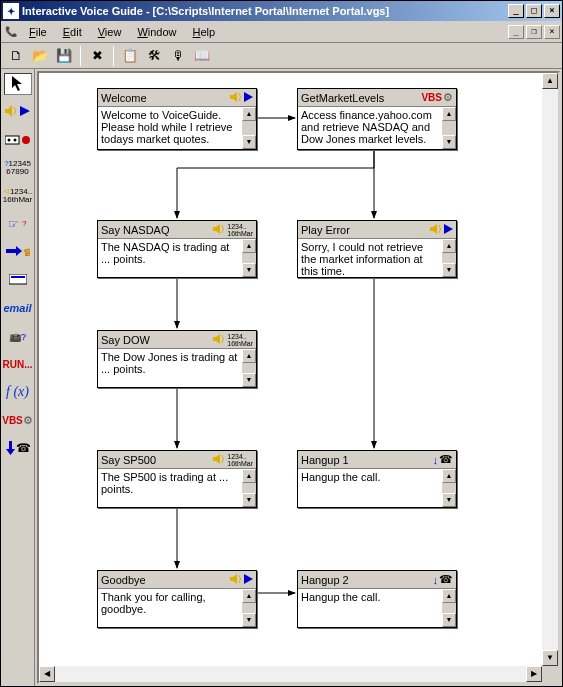 The height and width of the screenshot is (687, 563). I want to click on vertical-scrollbar: ▲ ▼, so click(550, 370).